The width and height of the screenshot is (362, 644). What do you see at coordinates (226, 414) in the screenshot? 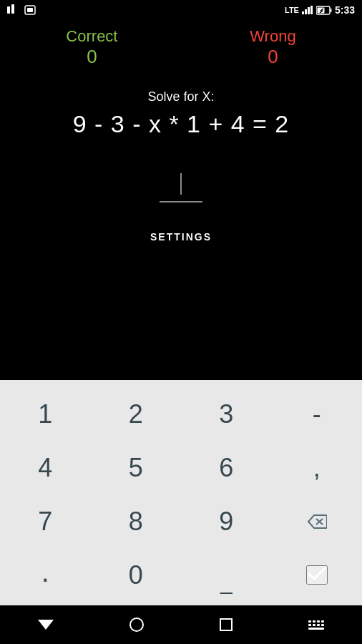
I see `key-3: 3` at bounding box center [226, 414].